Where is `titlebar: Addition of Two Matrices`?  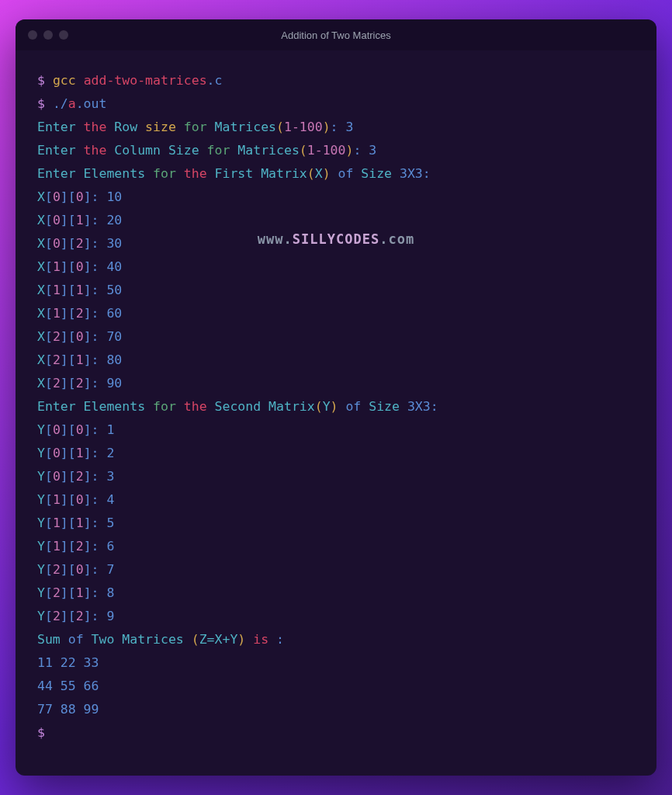 titlebar: Addition of Two Matrices is located at coordinates (336, 35).